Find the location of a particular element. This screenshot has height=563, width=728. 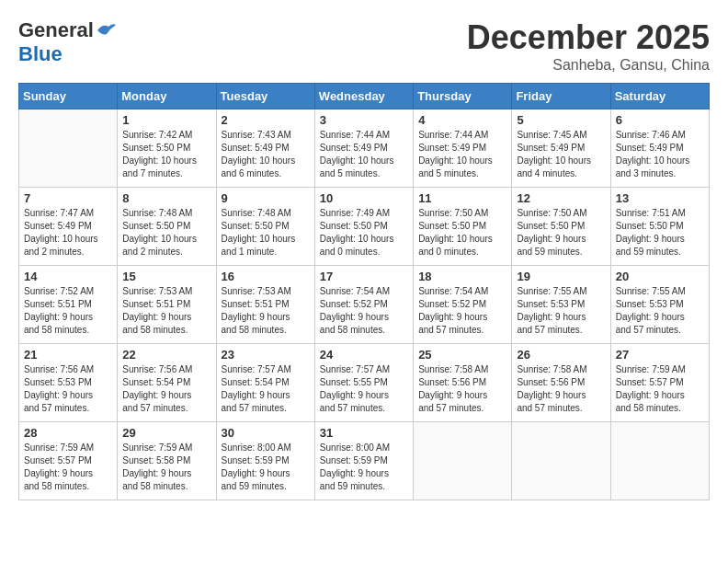

day-info: Sunrise: 7:54 AMSunset: 5:52 PMDaylight:… is located at coordinates (364, 311).